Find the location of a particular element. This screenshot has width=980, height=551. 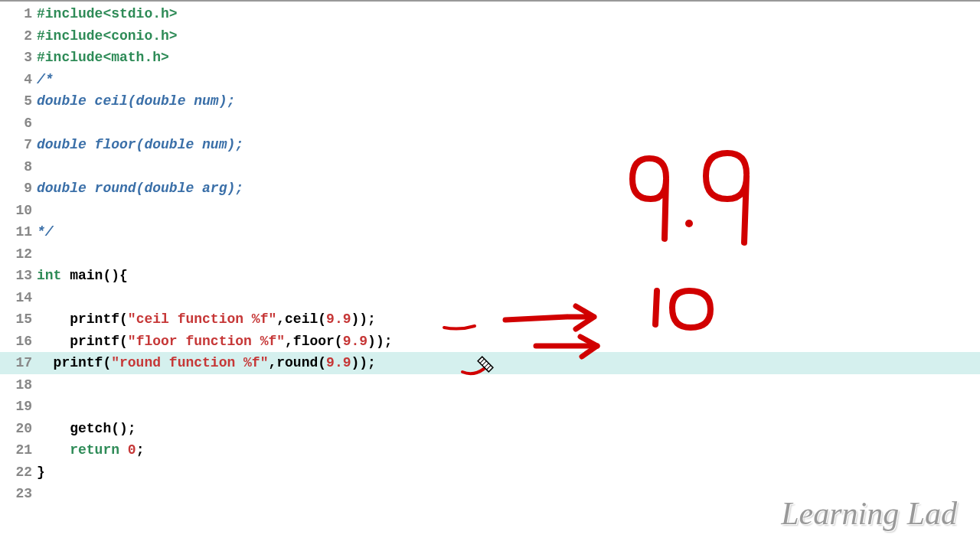

code-content: int main(){ is located at coordinates (508, 276).